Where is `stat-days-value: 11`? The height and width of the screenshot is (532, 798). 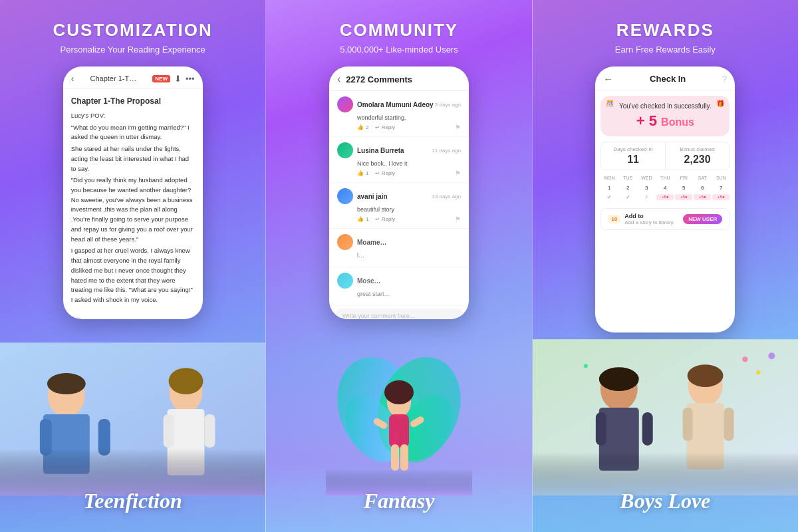 stat-days-value: 11 is located at coordinates (633, 160).